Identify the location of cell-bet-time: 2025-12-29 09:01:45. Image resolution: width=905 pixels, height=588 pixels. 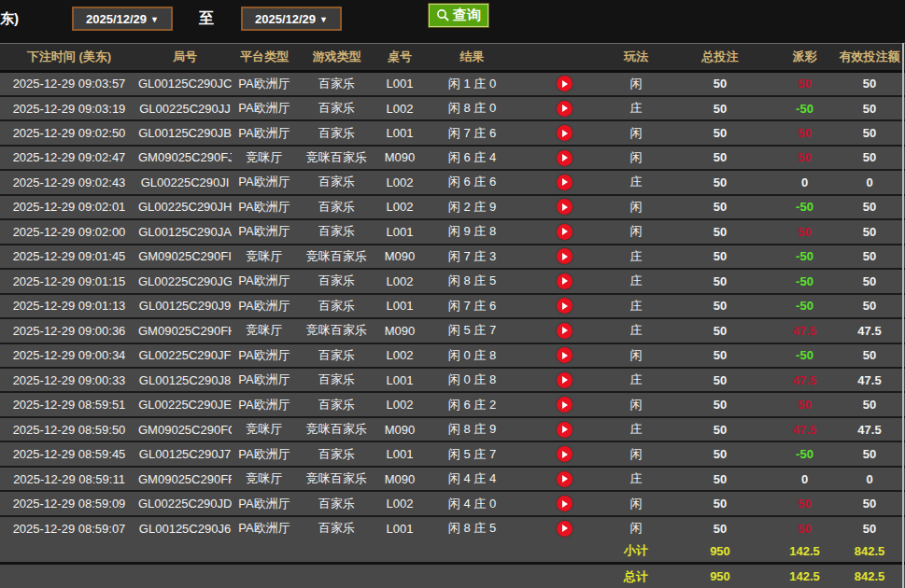
(69, 256).